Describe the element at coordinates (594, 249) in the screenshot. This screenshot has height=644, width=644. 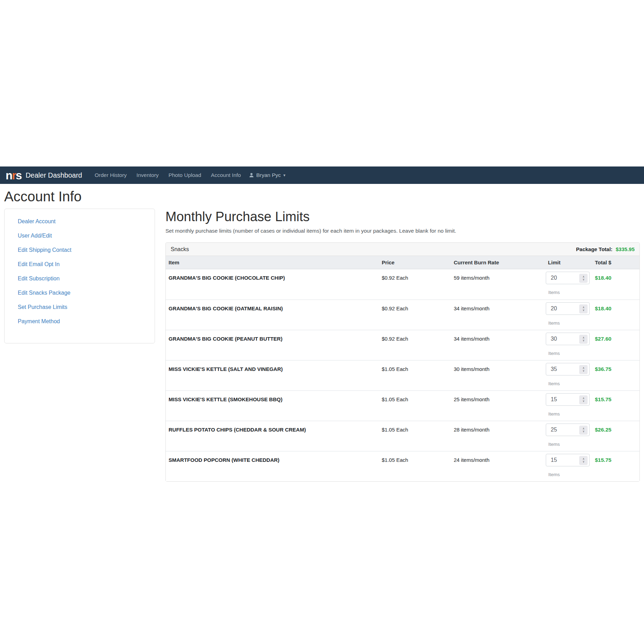
I see `package-total-label: Package Total:` at that location.